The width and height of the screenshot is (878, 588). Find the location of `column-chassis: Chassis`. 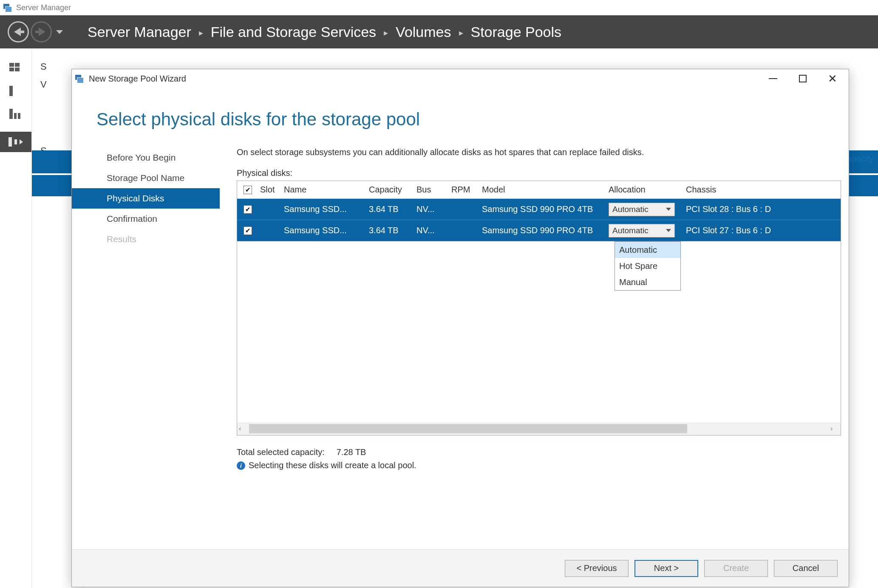

column-chassis: Chassis is located at coordinates (761, 189).